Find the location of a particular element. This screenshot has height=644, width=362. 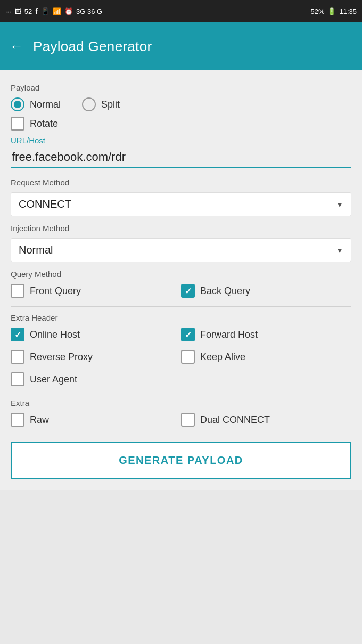

extra-header-col-left-2: Reverse Proxy is located at coordinates (96, 358).